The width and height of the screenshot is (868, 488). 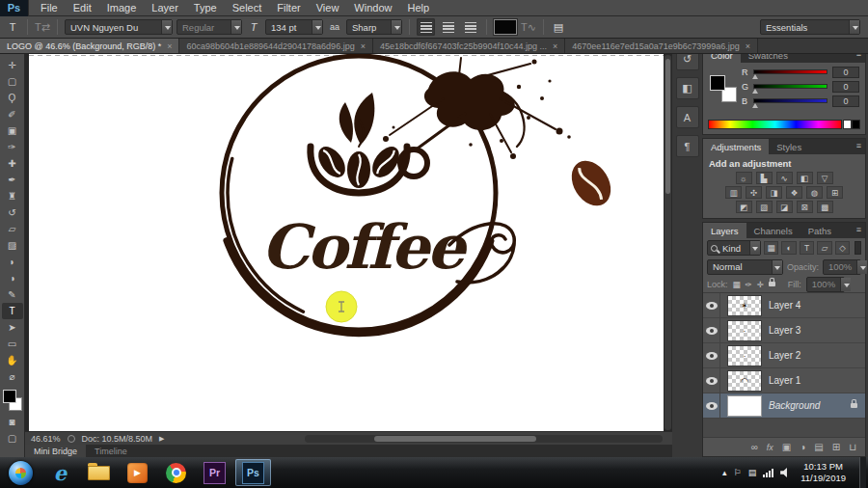 I want to click on lock-pixels-icon: ✑, so click(x=748, y=285).